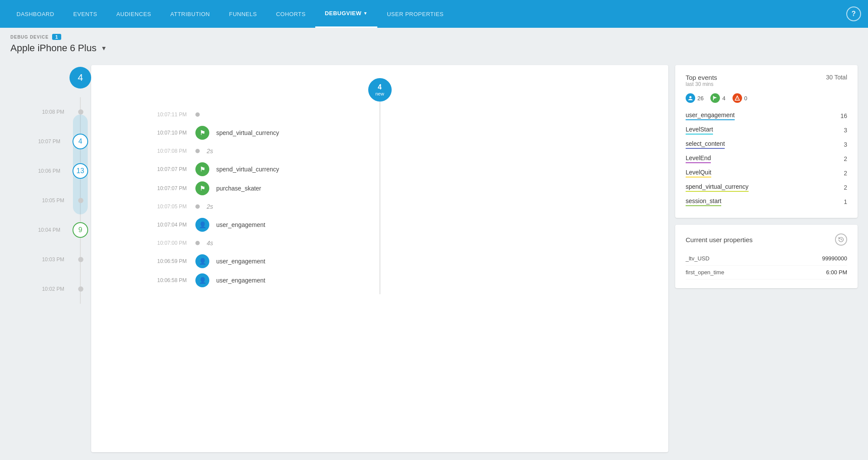 This screenshot has height=460, width=868. What do you see at coordinates (53, 260) in the screenshot?
I see `time-label-1003: 10:03 PM` at bounding box center [53, 260].